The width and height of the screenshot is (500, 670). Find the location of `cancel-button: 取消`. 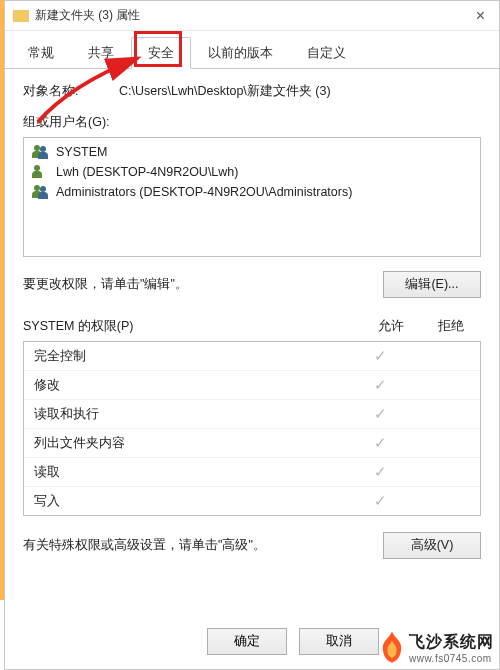

cancel-button: 取消 is located at coordinates (339, 642).